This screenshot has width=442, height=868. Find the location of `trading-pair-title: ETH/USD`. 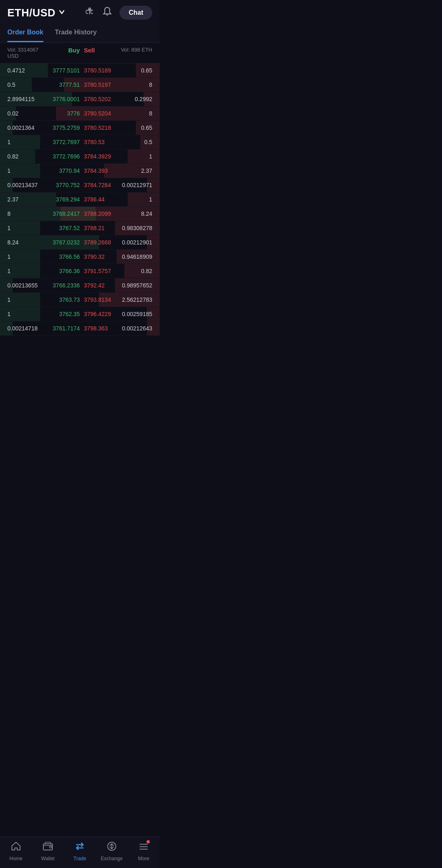

trading-pair-title: ETH/USD is located at coordinates (32, 13).